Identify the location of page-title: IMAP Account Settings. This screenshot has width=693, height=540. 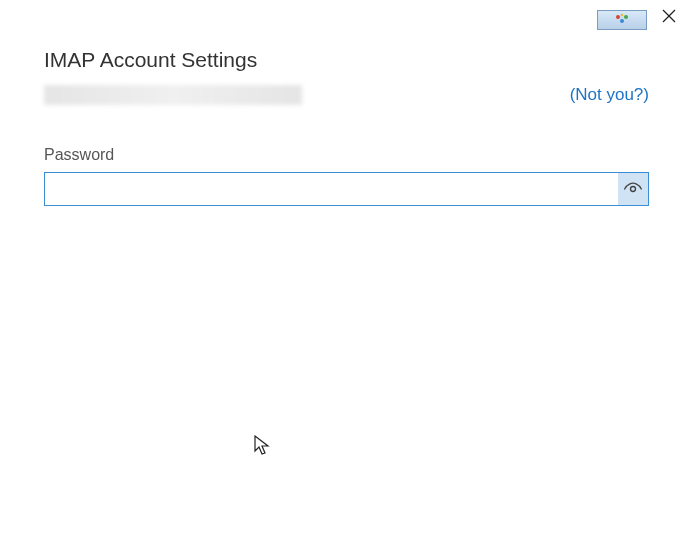
(346, 60).